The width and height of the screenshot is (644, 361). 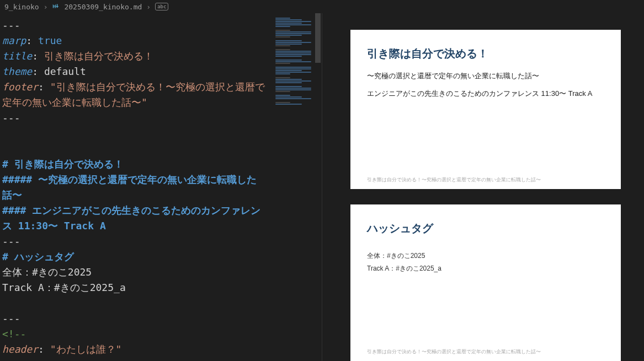 What do you see at coordinates (318, 187) in the screenshot?
I see `vertical-scrollbar` at bounding box center [318, 187].